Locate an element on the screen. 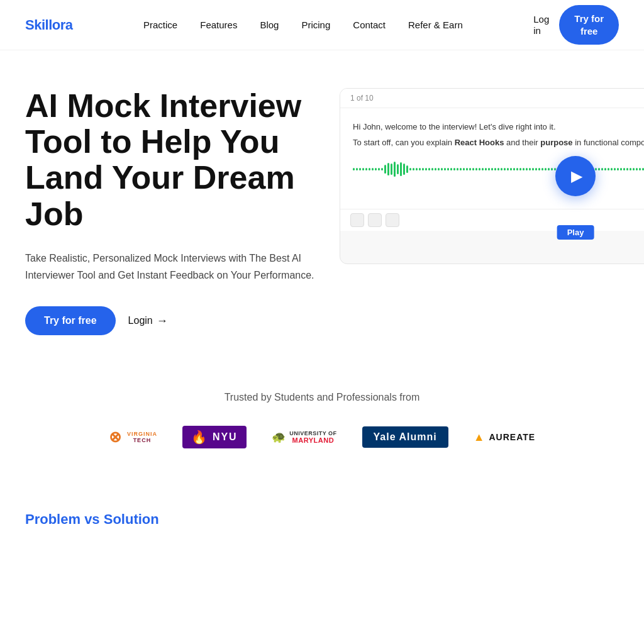  hero-login-label: Login is located at coordinates (141, 321).